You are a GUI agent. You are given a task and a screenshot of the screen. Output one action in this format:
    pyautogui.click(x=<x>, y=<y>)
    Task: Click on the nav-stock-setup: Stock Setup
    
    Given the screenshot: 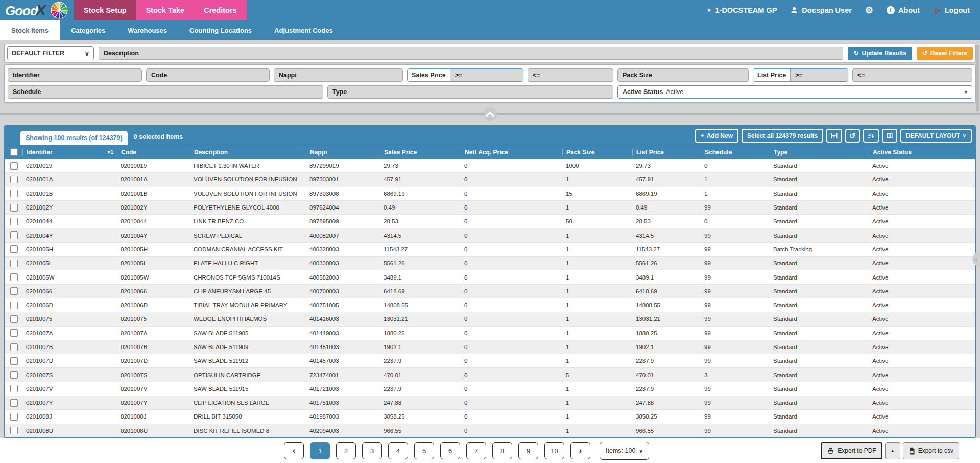 What is the action you would take?
    pyautogui.click(x=105, y=10)
    